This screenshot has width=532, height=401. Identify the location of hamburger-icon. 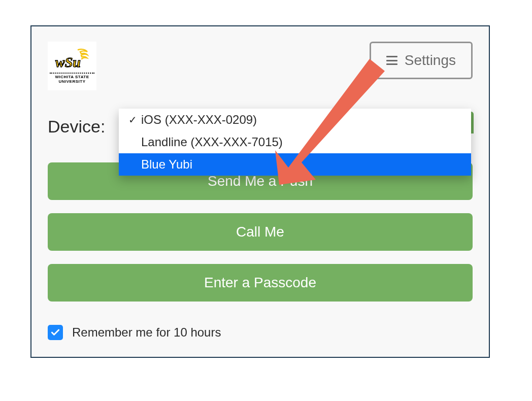
(392, 60).